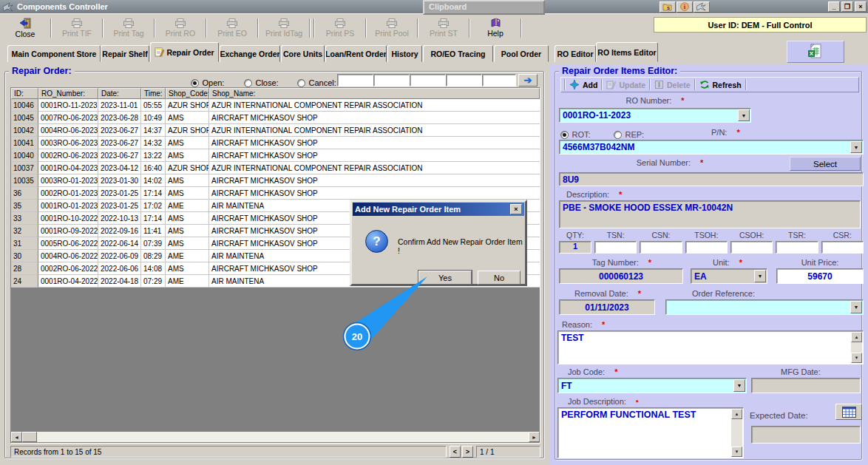 This screenshot has height=465, width=868. Describe the element at coordinates (68, 93) in the screenshot. I see `col-ro-number: RO_Number:` at that location.